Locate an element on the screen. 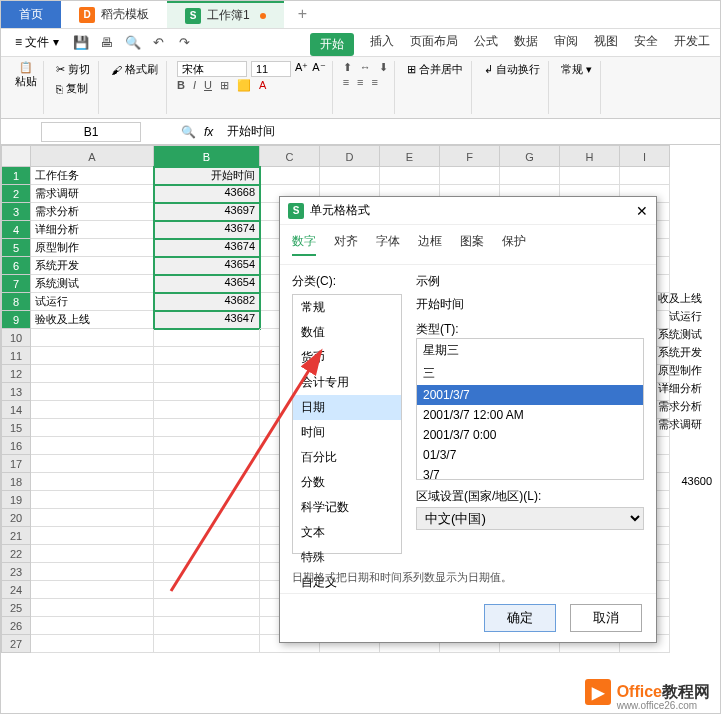  italic-icon: I is located at coordinates (194, 86).